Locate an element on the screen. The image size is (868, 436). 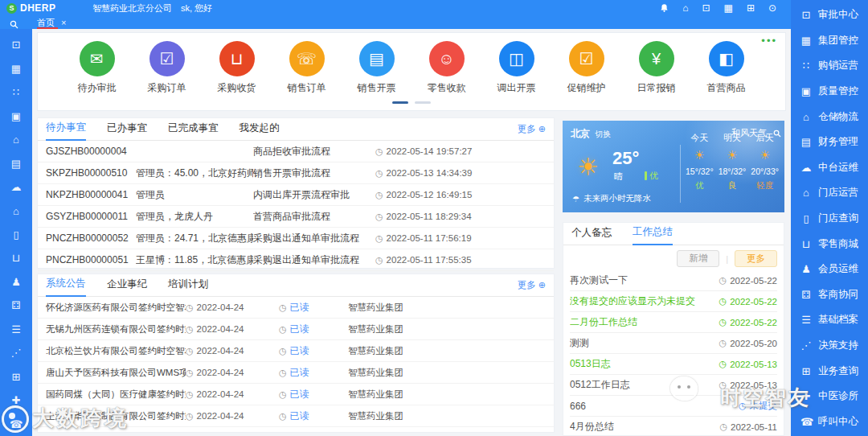
quick-action: ▤ 销售开票 is located at coordinates (377, 68).